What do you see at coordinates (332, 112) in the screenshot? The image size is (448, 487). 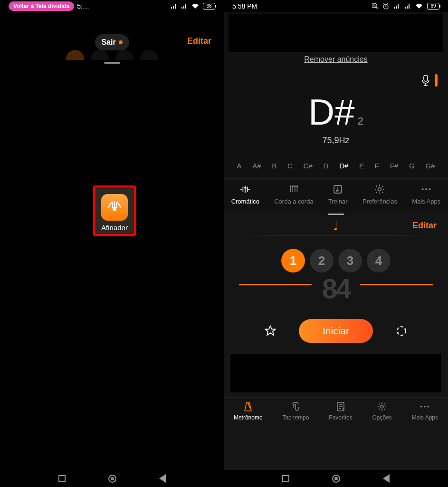 I see `note-name: D#` at bounding box center [332, 112].